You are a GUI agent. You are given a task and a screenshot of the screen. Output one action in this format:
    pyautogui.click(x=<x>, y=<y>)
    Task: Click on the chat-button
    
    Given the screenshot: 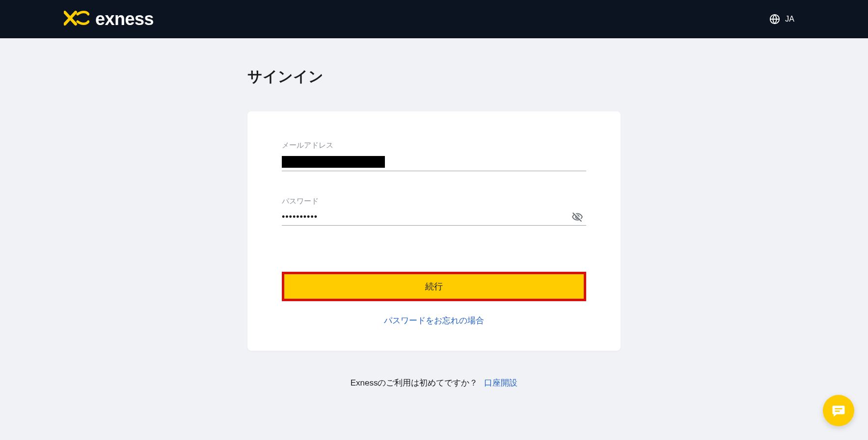 What is the action you would take?
    pyautogui.click(x=839, y=411)
    